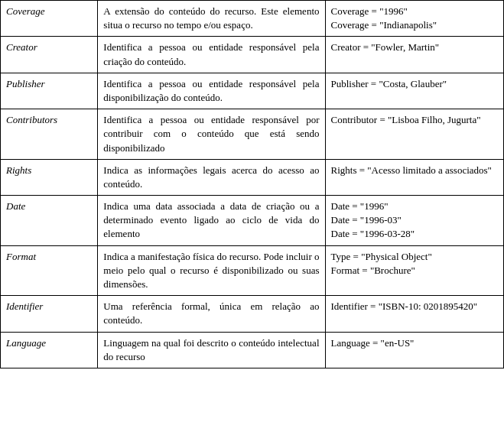 The width and height of the screenshot is (504, 435). What do you see at coordinates (415, 221) in the screenshot?
I see `row-example: Date = "1996"Date = "1996-03"Date = "199…` at bounding box center [415, 221].